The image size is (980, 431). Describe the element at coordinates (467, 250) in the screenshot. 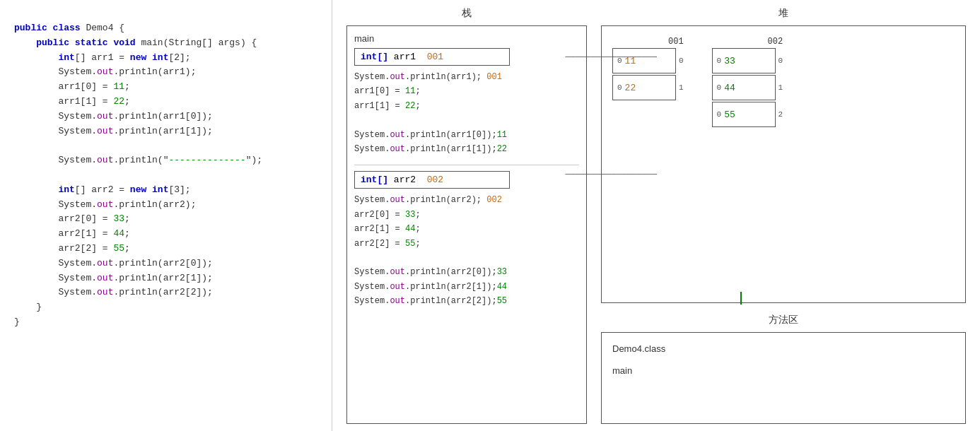

I see `stack-code-arr2: System.out.println(arr2); 002 arr2[0] = …` at that location.